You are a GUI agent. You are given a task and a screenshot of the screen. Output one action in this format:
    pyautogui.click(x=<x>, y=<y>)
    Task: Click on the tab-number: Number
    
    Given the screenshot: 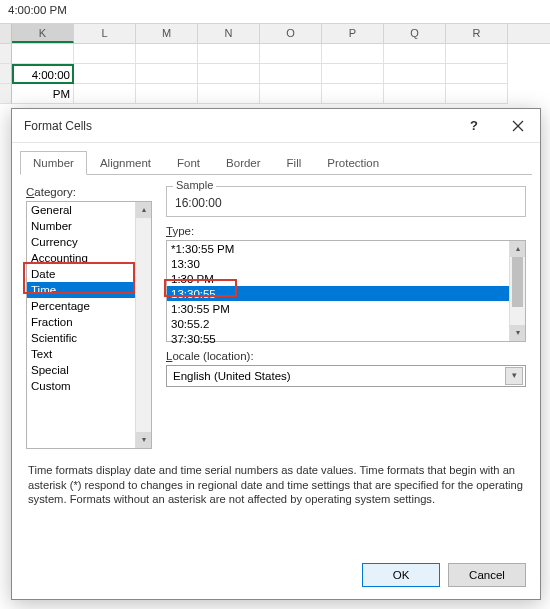 What is the action you would take?
    pyautogui.click(x=54, y=163)
    